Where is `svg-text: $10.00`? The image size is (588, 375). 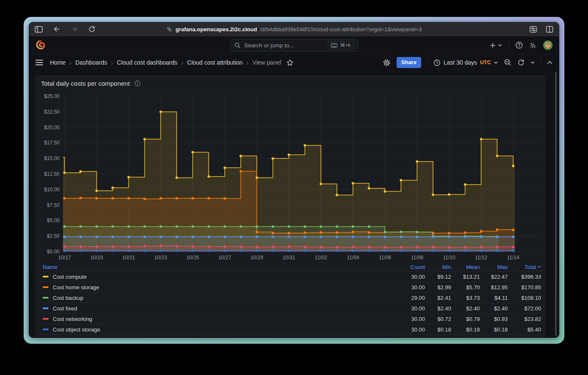
svg-text: $10.00 is located at coordinates (52, 190).